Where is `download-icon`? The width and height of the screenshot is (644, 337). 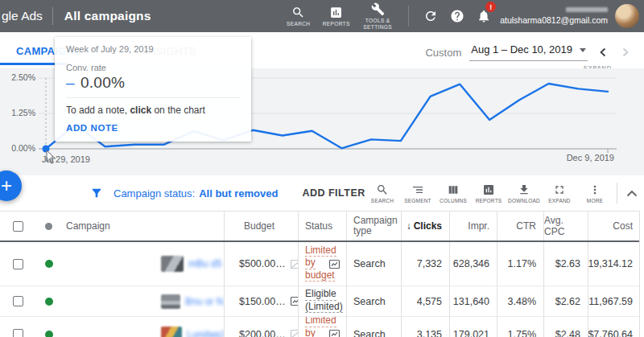
download-icon is located at coordinates (524, 190).